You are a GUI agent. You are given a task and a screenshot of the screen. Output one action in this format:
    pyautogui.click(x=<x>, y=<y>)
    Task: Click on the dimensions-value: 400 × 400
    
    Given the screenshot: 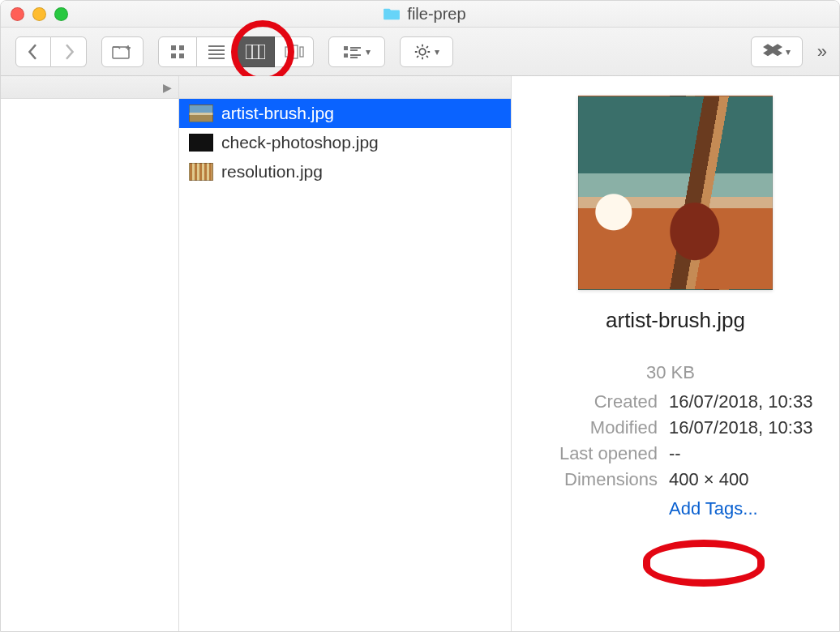 What is the action you would take?
    pyautogui.click(x=709, y=480)
    